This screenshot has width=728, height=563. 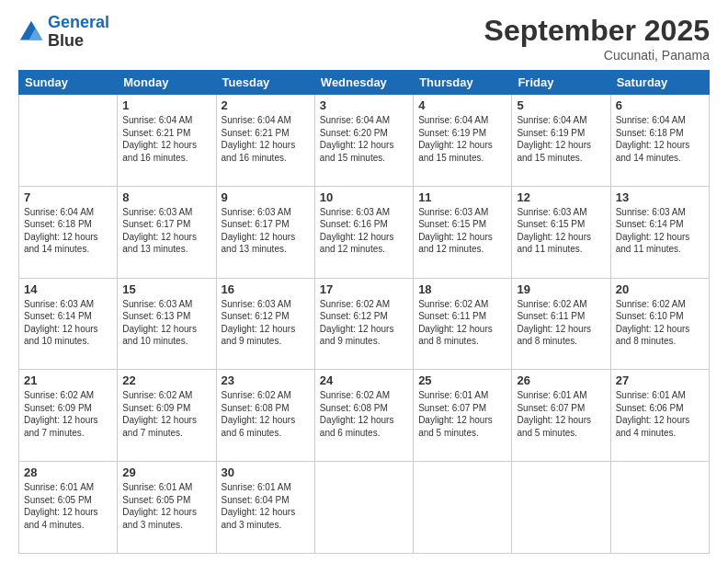 What do you see at coordinates (660, 232) in the screenshot?
I see `calendar-cell: 13Sunrise: 6:03 AMSunset: 6:14 PMDayligh…` at bounding box center [660, 232].